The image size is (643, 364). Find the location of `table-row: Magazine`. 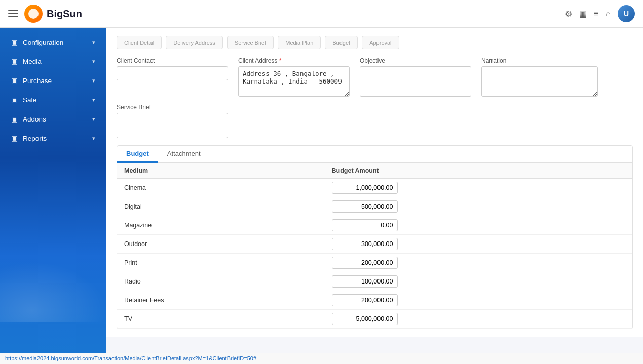

table-row: Magazine is located at coordinates (375, 226).